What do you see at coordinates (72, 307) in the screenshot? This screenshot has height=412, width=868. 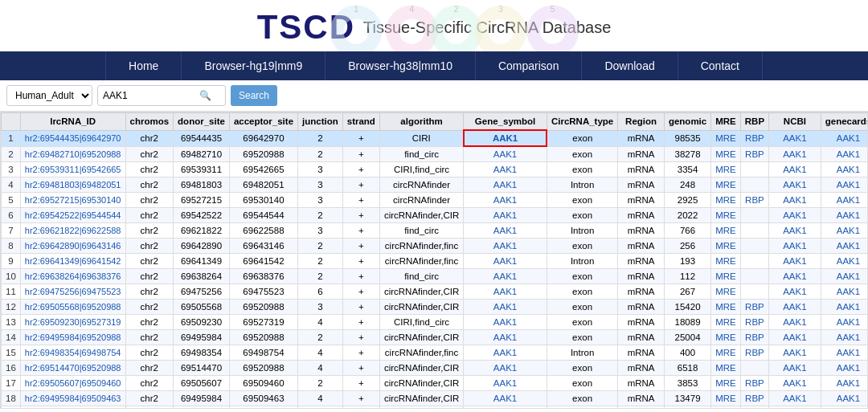 I see `lrcrna-id-cell: hr2:69505568|69520988` at bounding box center [72, 307].